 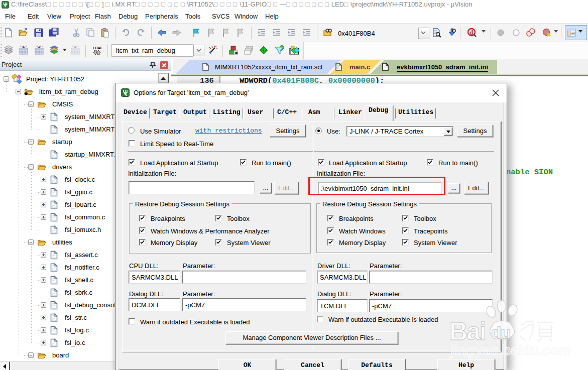 I want to click on svg-text: jingyan.baidu.com, so click(x=510, y=350).